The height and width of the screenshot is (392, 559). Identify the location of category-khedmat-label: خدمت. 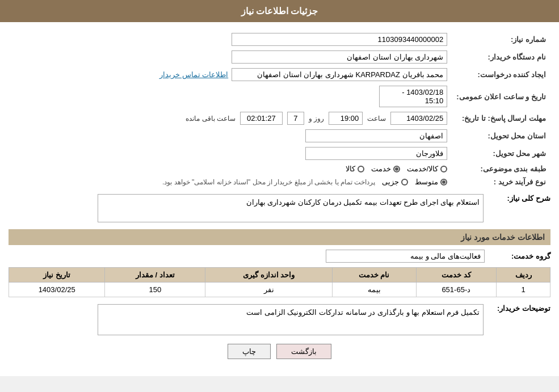
(381, 169).